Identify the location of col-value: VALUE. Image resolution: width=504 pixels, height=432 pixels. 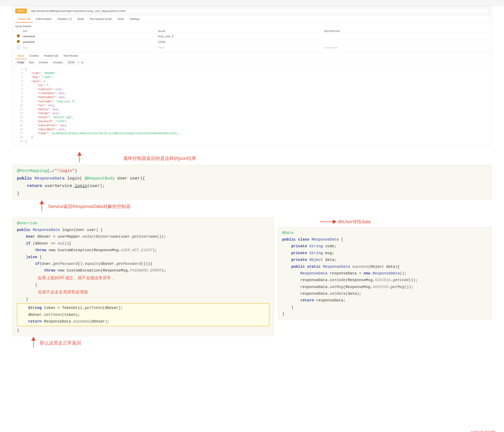
(239, 31).